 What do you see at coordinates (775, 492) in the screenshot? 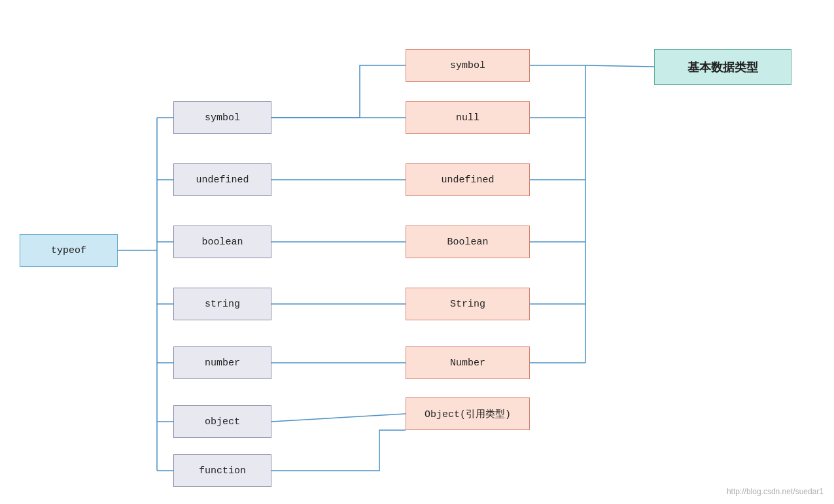
I see `watermark: http://blog.csdn.net/suedar1` at bounding box center [775, 492].